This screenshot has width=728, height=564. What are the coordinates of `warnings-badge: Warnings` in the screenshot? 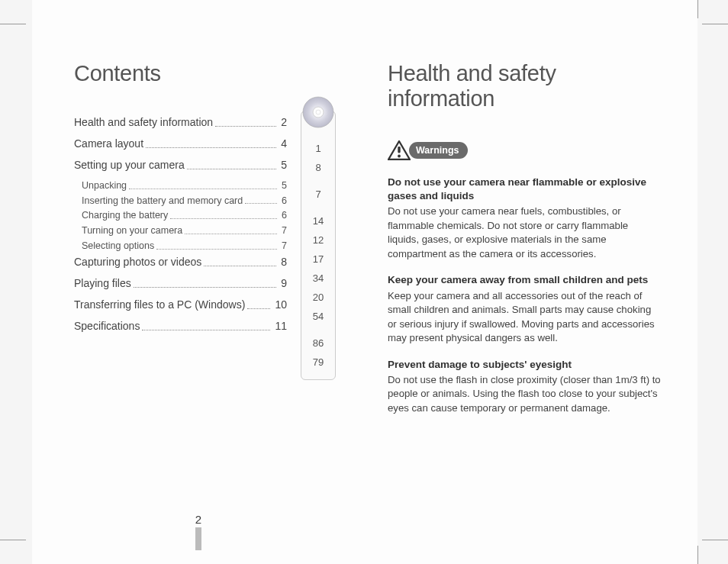 It's located at (524, 150).